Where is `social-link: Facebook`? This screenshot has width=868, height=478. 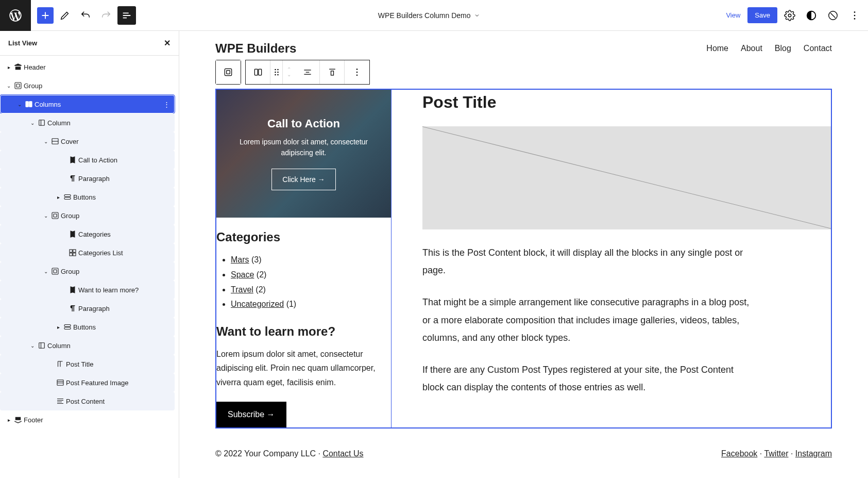
social-link: Facebook is located at coordinates (739, 454).